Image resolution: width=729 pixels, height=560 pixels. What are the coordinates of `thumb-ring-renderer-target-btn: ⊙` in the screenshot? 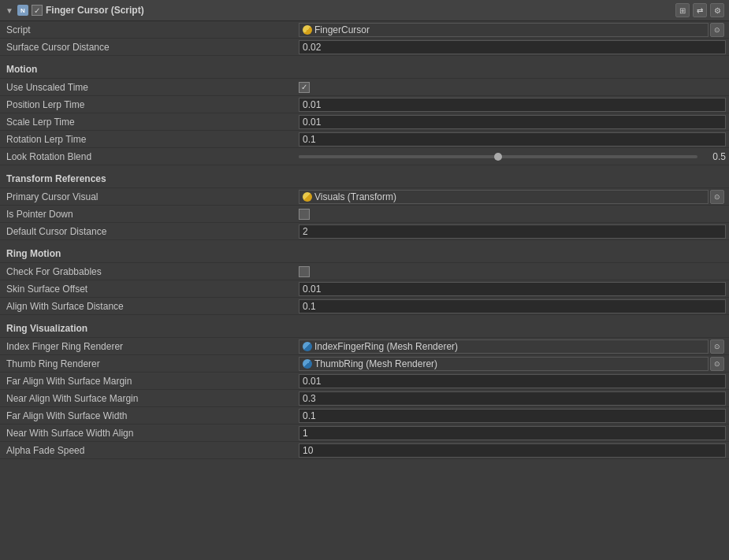 It's located at (717, 364).